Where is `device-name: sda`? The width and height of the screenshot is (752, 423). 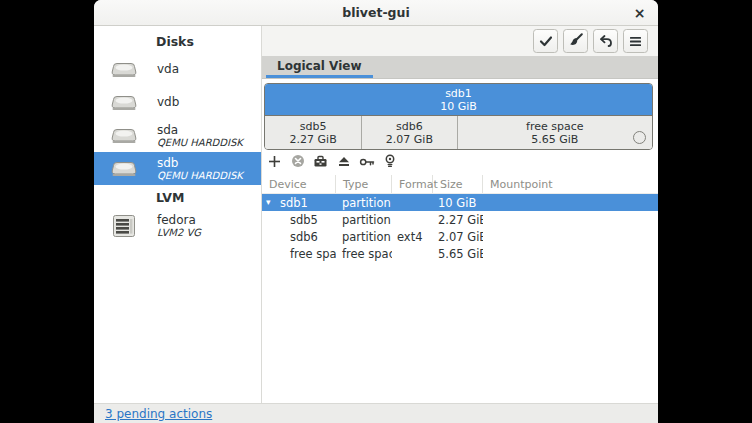
device-name: sda is located at coordinates (200, 130).